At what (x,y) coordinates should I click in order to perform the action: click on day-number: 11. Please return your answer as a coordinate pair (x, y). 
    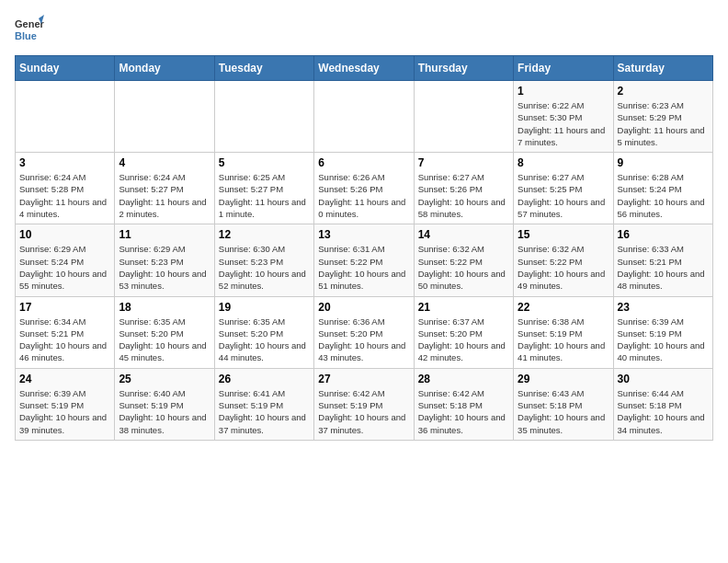
    Looking at the image, I should click on (164, 235).